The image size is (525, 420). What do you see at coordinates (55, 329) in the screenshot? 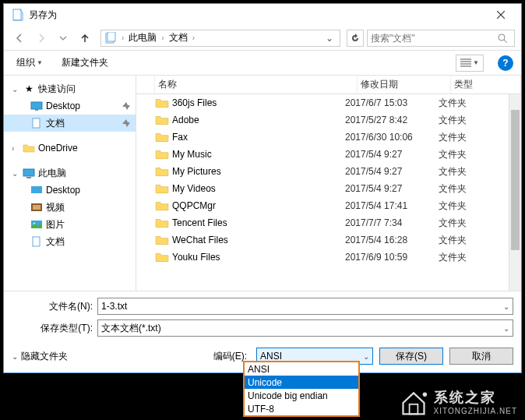
I see `filetype-label: 保存类型(T):` at bounding box center [55, 329].